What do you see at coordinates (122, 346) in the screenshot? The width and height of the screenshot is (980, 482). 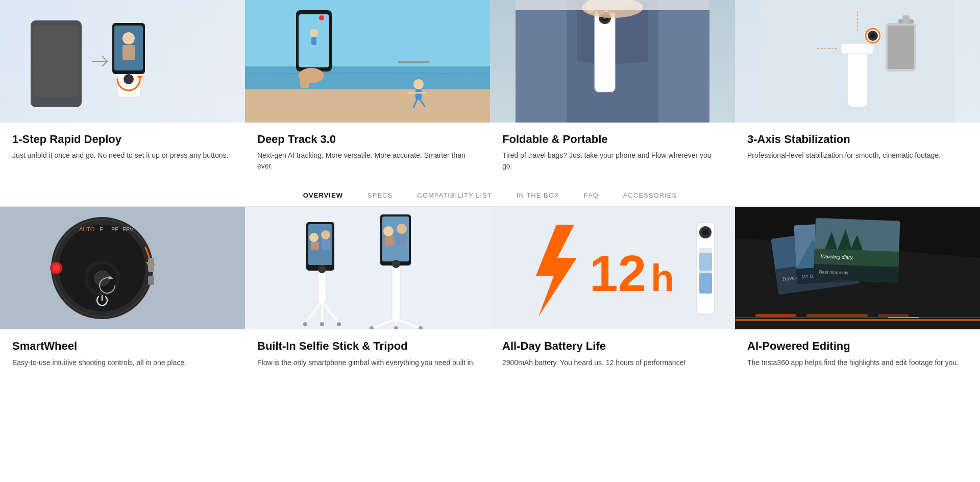 I see `feature-title-smartwheel: SmartWheel` at bounding box center [122, 346].